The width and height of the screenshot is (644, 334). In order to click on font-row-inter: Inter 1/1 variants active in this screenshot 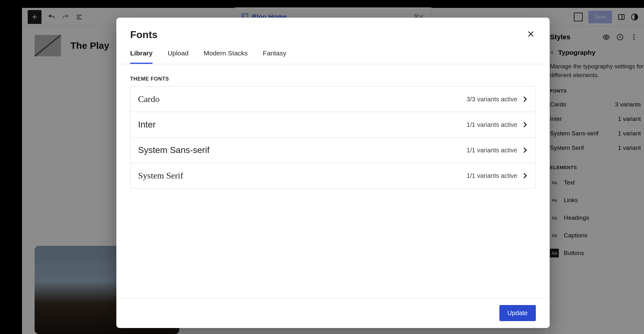, I will do `click(333, 125)`.